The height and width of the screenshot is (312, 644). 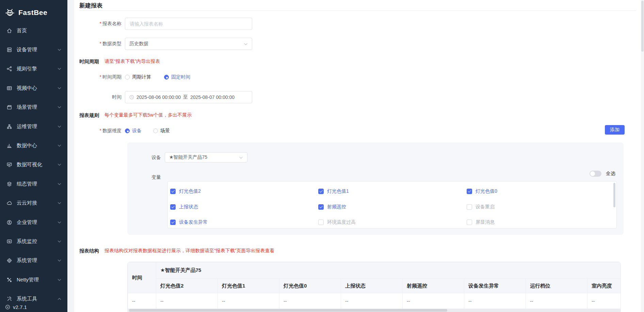 What do you see at coordinates (374, 310) in the screenshot?
I see `table-horizontal-scrollbar` at bounding box center [374, 310].